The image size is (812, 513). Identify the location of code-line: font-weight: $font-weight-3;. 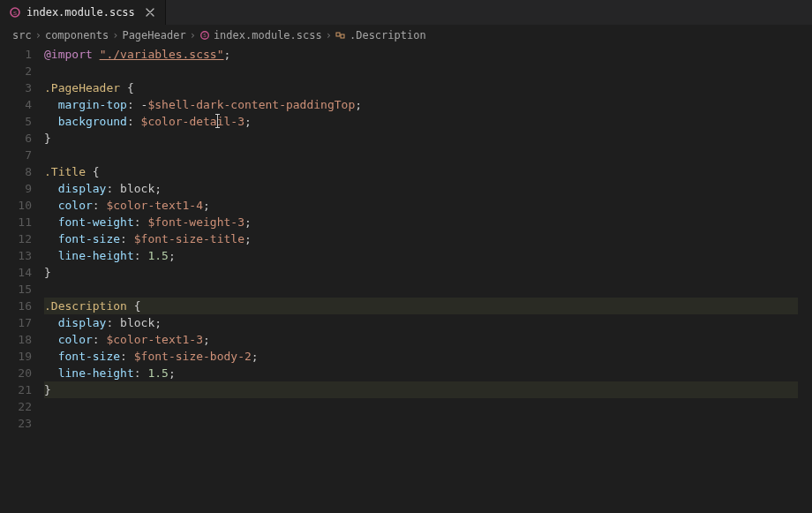
(428, 223).